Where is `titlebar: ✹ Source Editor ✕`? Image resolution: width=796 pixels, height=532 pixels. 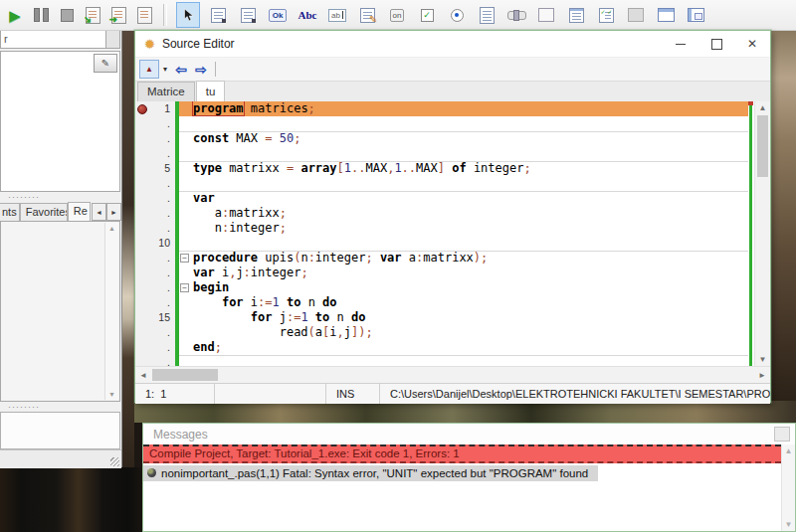
titlebar: ✹ Source Editor ✕ is located at coordinates (453, 44).